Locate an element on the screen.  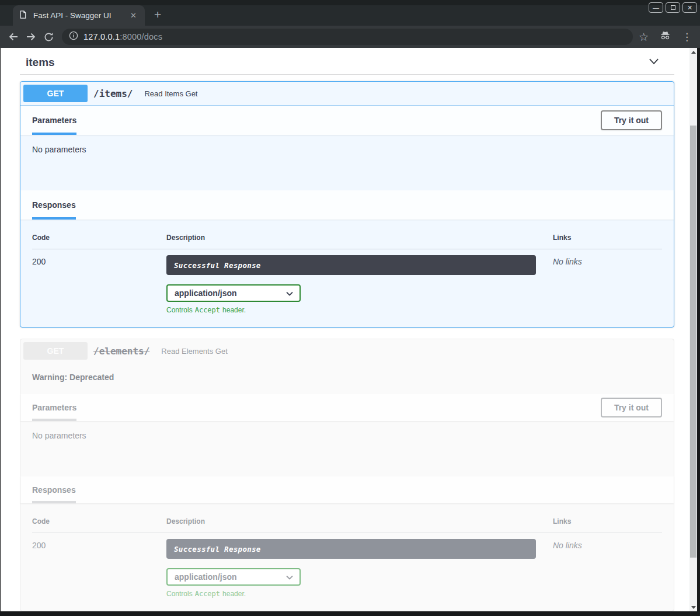
url-bar: 127.0.0.1:8000/docs is located at coordinates (347, 37).